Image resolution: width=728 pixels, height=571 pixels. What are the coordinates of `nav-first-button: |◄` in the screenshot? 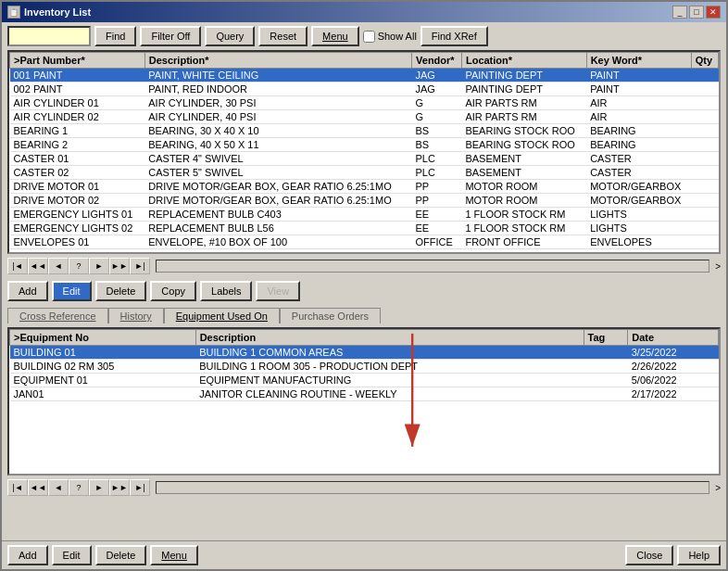 It's located at (18, 266).